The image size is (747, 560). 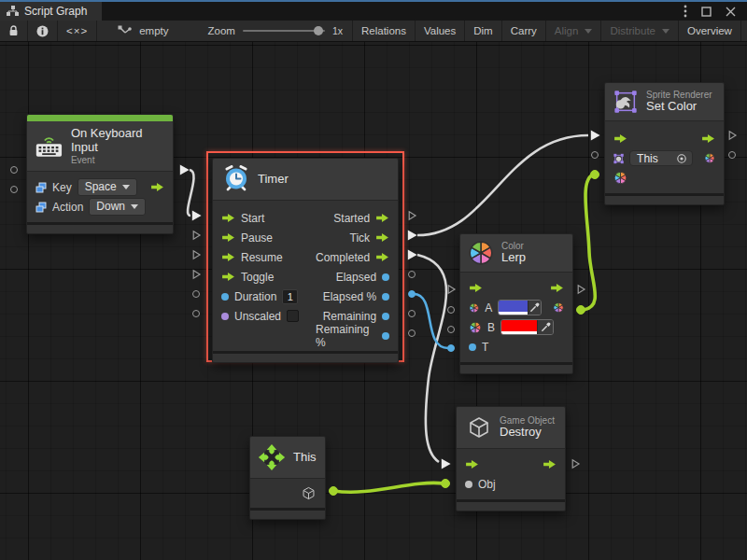 What do you see at coordinates (445, 483) in the screenshot?
I see `destroy-obj-port` at bounding box center [445, 483].